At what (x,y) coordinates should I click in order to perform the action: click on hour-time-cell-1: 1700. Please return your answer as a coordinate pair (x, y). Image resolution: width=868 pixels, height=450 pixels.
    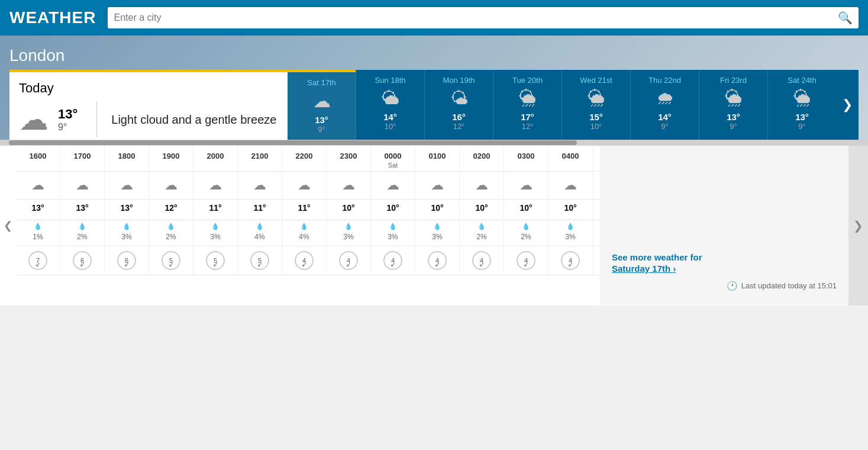
    Looking at the image, I should click on (83, 159).